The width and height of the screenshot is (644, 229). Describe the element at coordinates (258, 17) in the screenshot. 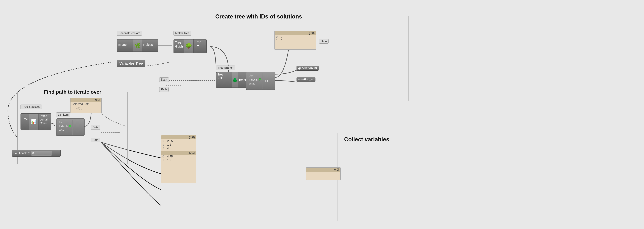

I see `create-tree-title: Create tree with IDs of solutions` at that location.